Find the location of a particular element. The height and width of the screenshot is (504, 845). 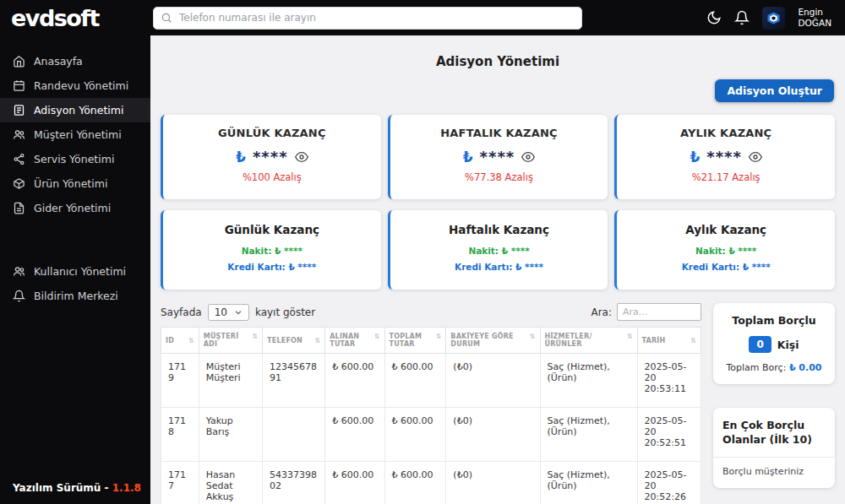

right-aside: Toplam Borçlu 0 Kişi Toplam Borç: ₺ 0.00… is located at coordinates (774, 404).